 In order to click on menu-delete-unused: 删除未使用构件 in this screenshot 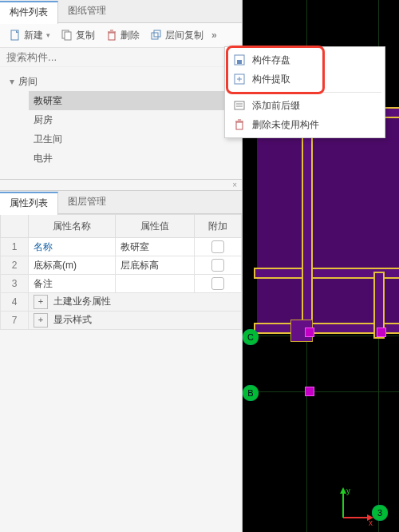, I will do `click(305, 125)`.